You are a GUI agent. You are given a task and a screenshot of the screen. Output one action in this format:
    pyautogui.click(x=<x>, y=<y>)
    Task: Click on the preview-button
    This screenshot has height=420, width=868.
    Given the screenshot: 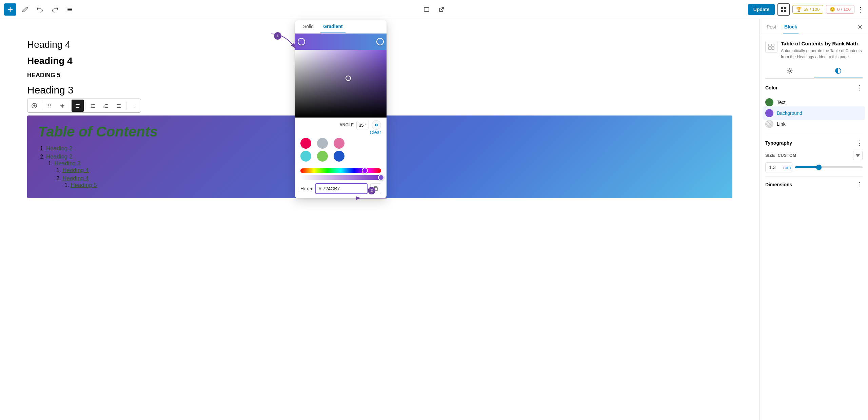 What is the action you would take?
    pyautogui.click(x=427, y=9)
    